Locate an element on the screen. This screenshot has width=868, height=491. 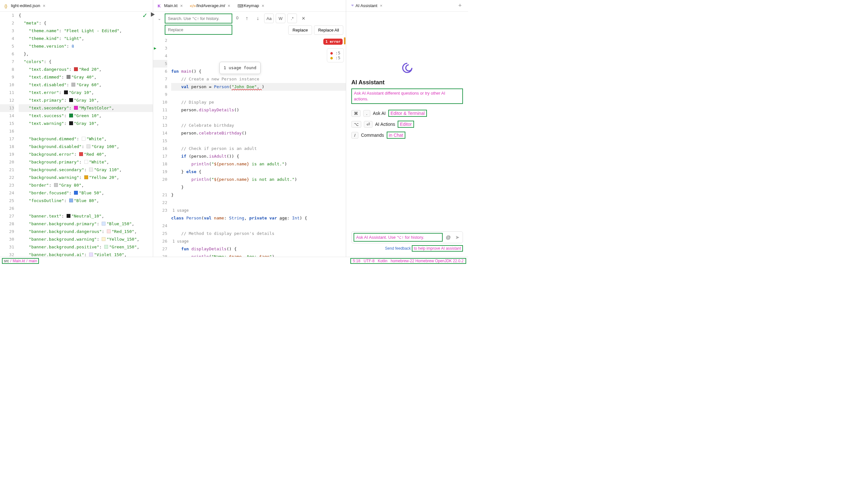
breadcrumb: src/Main.kt/main is located at coordinates (20, 261).